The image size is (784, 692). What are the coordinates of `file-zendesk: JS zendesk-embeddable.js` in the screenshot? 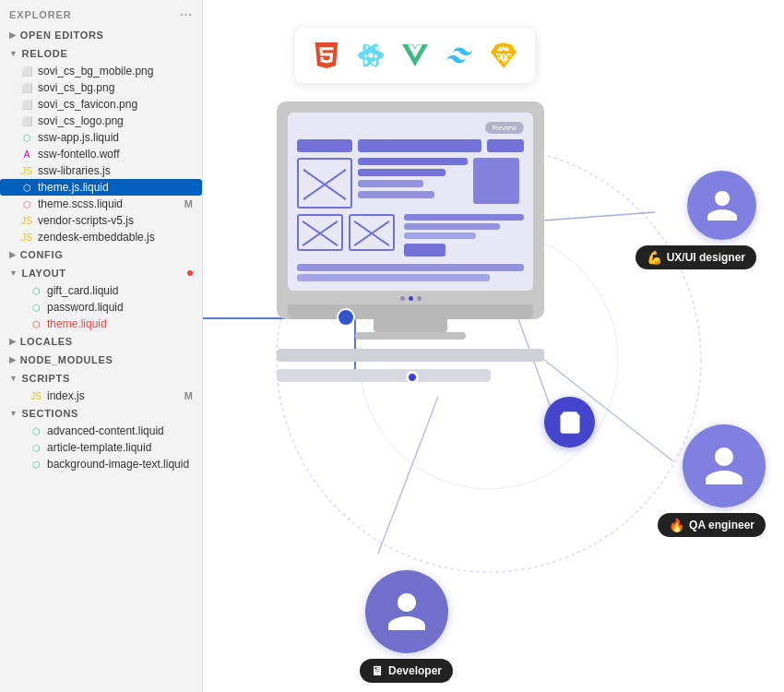 It's located at (101, 237).